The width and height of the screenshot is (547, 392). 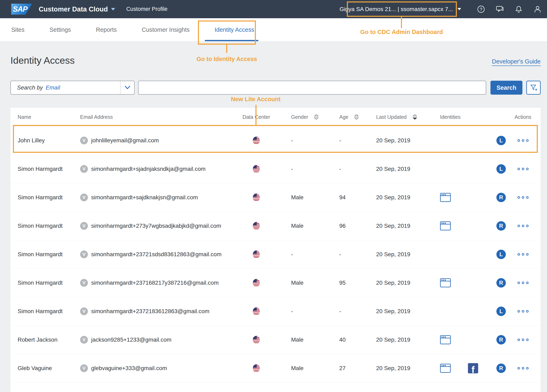 What do you see at coordinates (538, 9) in the screenshot?
I see `user-account-icon` at bounding box center [538, 9].